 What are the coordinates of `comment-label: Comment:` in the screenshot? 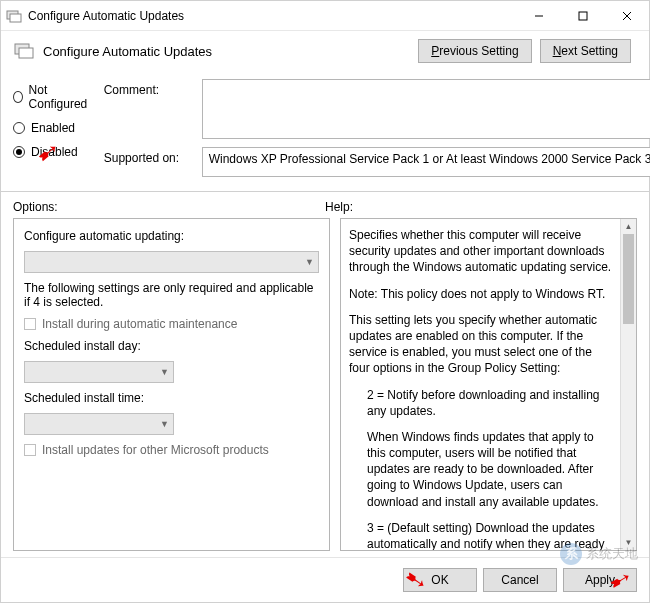 It's located at (149, 88).